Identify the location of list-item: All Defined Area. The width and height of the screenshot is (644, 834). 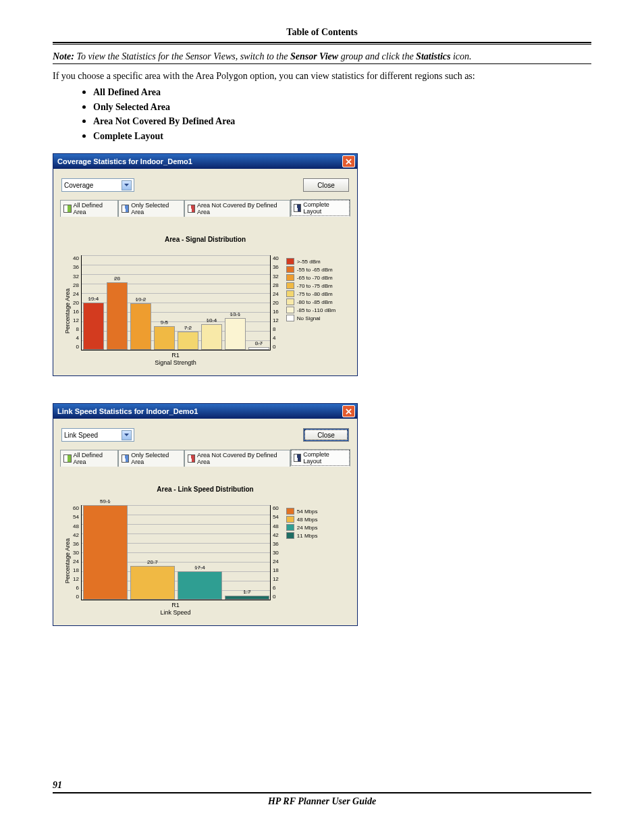
(342, 92).